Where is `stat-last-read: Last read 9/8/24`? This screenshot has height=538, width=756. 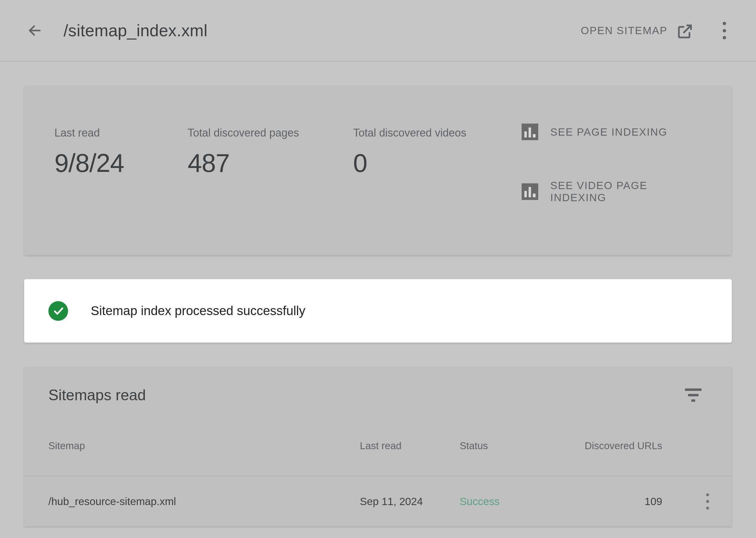 stat-last-read: Last read 9/8/24 is located at coordinates (103, 152).